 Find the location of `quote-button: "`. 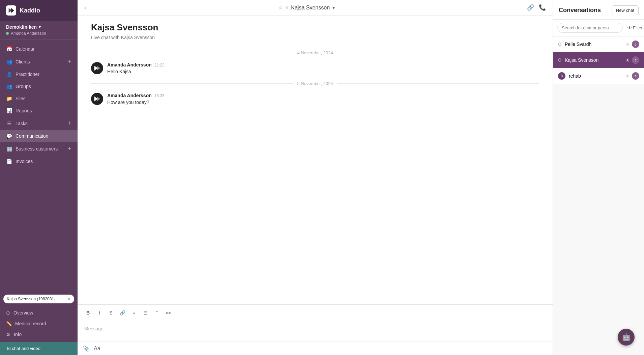

quote-button: " is located at coordinates (157, 313).